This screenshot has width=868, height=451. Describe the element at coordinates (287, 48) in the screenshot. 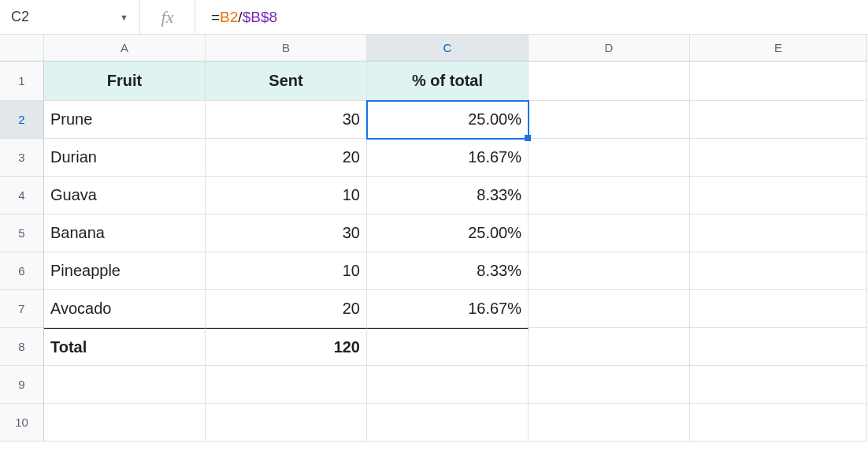

I see `col-header-B: B` at that location.